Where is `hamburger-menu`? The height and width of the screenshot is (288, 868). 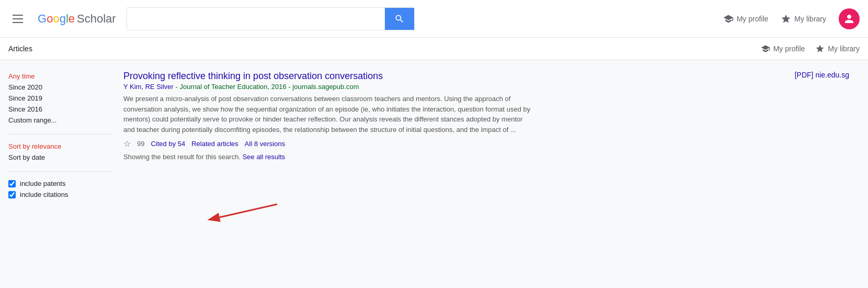
hamburger-menu is located at coordinates (18, 19).